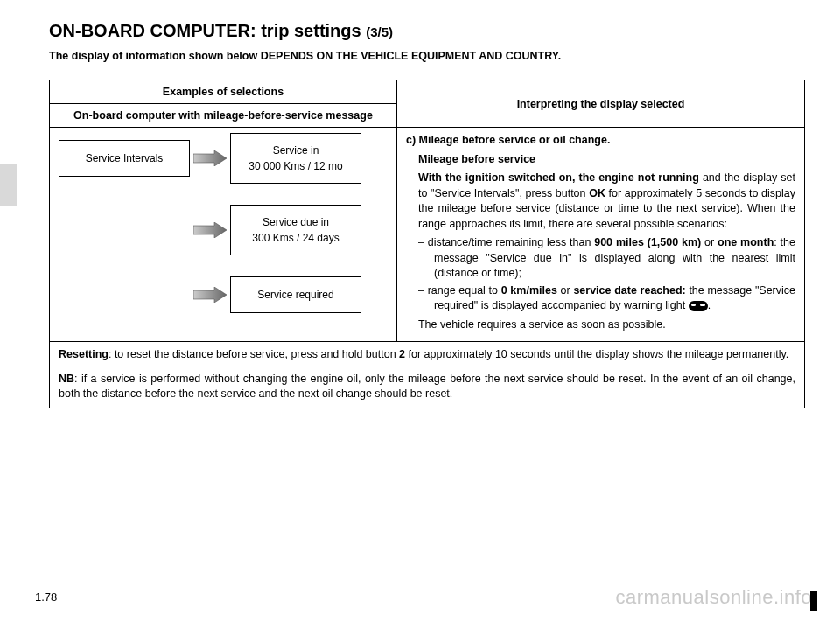 The image size is (840, 621). I want to click on box-line2: 300 Kms / 24 days, so click(296, 238).